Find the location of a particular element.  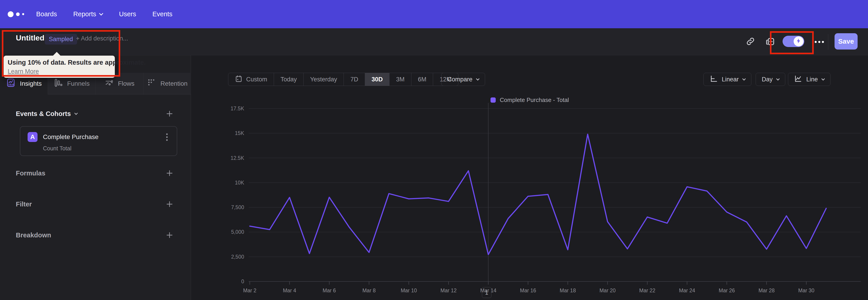

svg-text: 7,500 is located at coordinates (238, 207).